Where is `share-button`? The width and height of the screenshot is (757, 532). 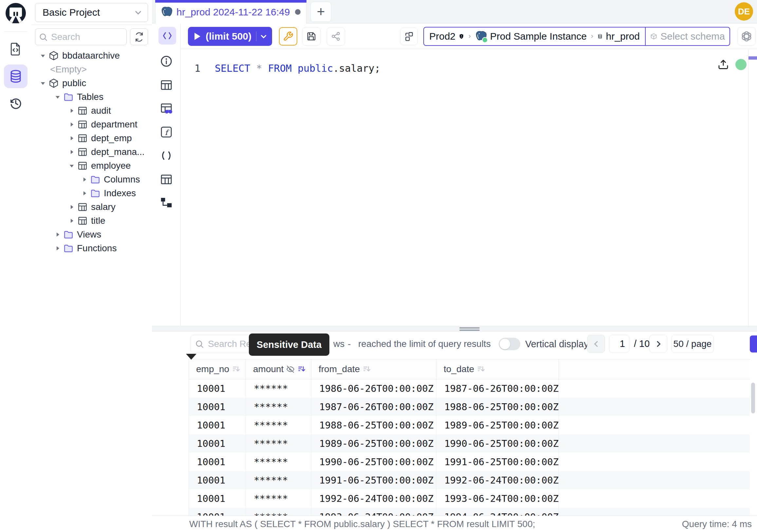 share-button is located at coordinates (336, 36).